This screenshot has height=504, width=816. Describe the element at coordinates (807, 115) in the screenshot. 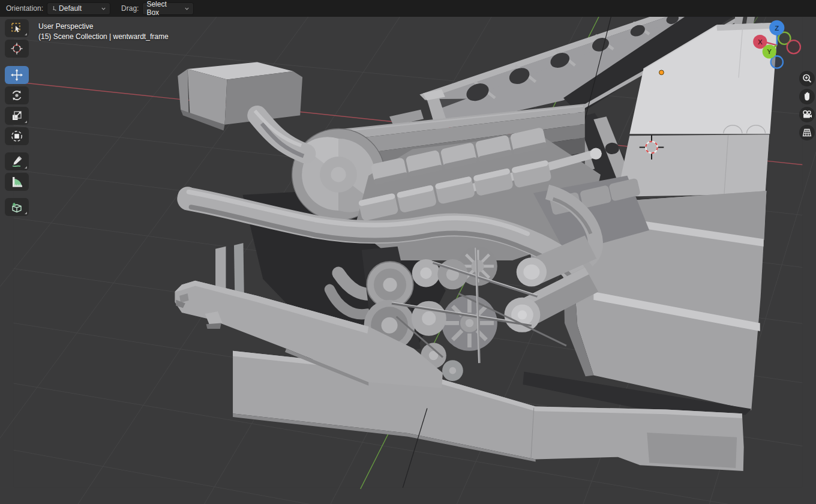

I see `camera-view-icon` at that location.